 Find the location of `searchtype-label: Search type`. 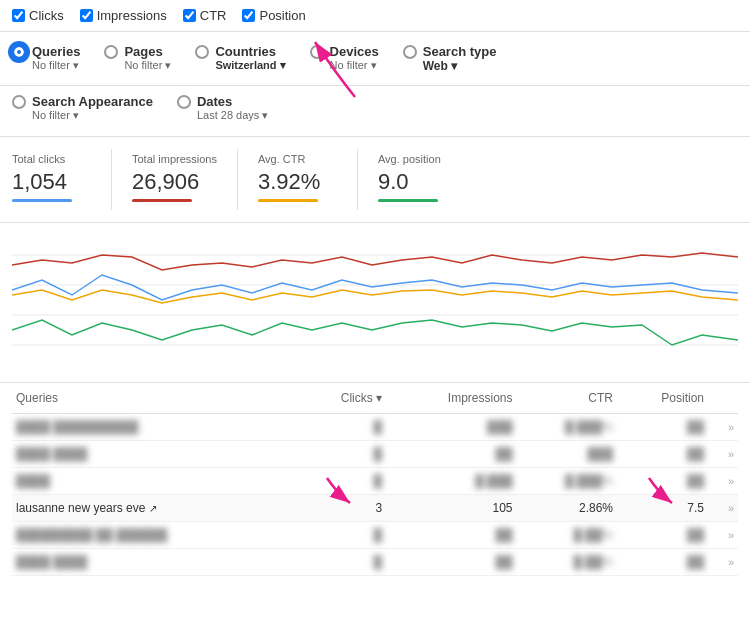

searchtype-label: Search type is located at coordinates (460, 52).